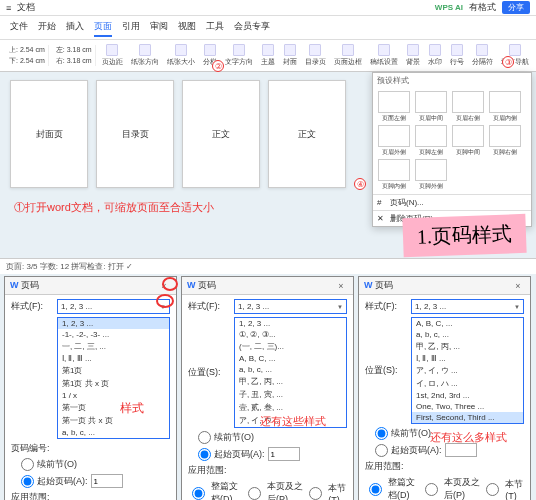 The width and height of the screenshot is (536, 500). Describe the element at coordinates (435, 56) in the screenshot. I see `rb-watermark: 水印` at that location.